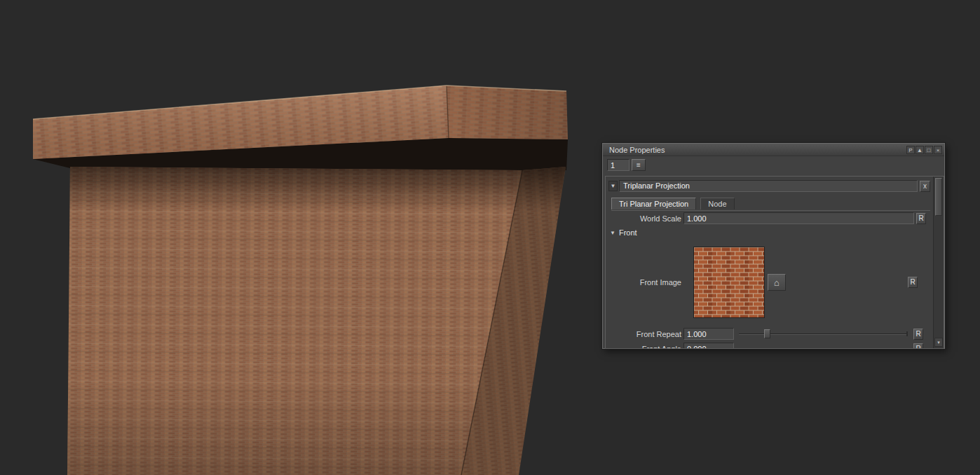 This screenshot has height=475, width=980. Describe the element at coordinates (729, 282) in the screenshot. I see `front-image-thumbnail` at that location.